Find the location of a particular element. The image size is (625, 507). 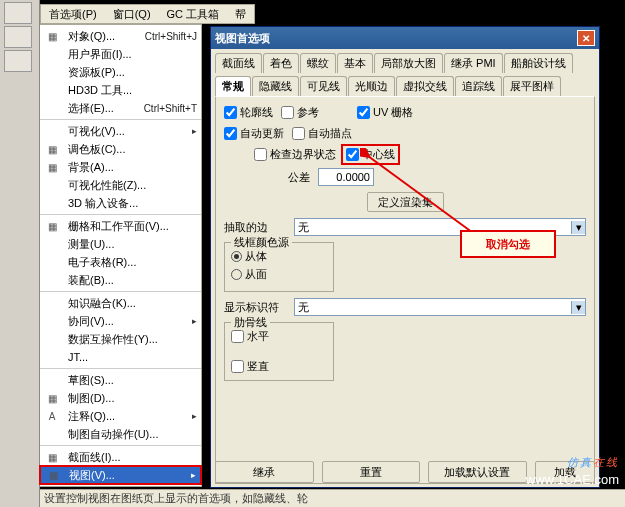

chk-outline: 轮廓线 is located at coordinates (248, 112).